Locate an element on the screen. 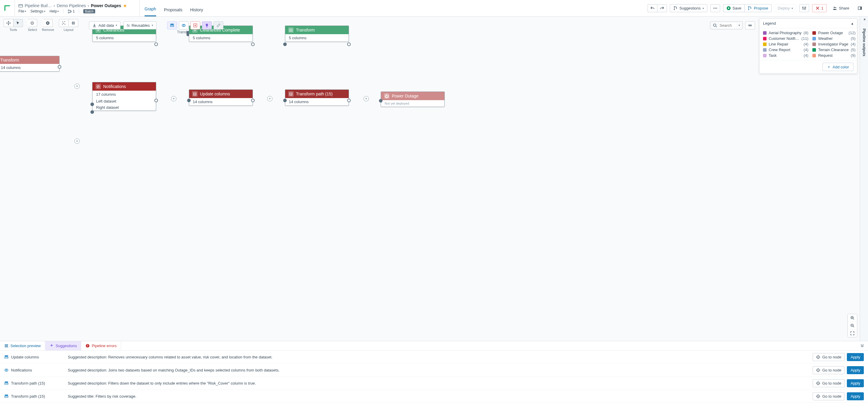  app-logo is located at coordinates (7, 8).